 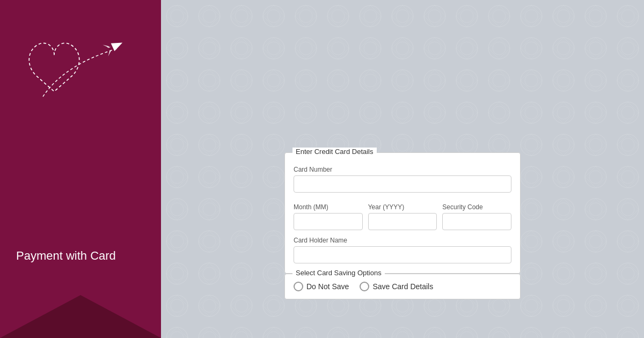 What do you see at coordinates (327, 286) in the screenshot?
I see `do-not-save-label: Do Not Save` at bounding box center [327, 286].